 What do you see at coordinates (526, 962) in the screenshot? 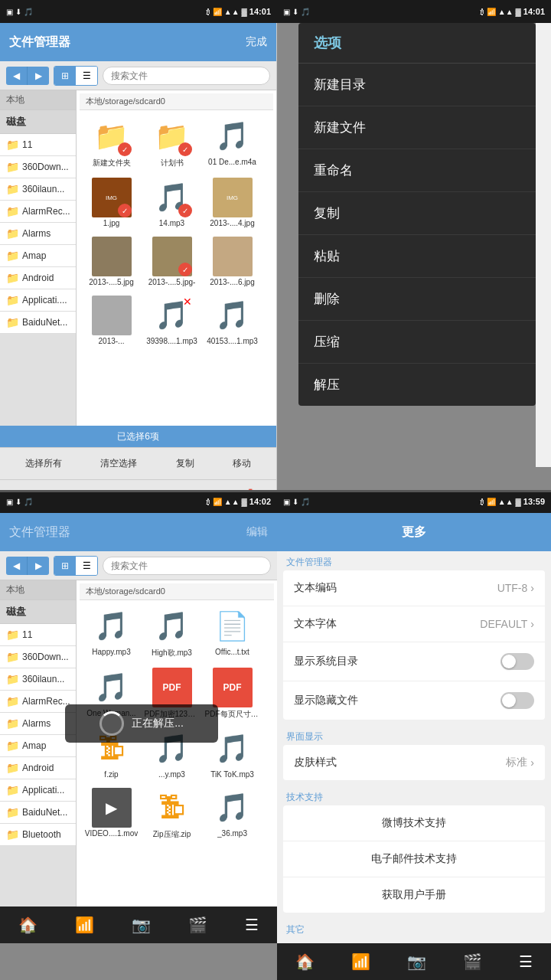
I see `nav-menu-icon-r: ☰` at bounding box center [526, 962].